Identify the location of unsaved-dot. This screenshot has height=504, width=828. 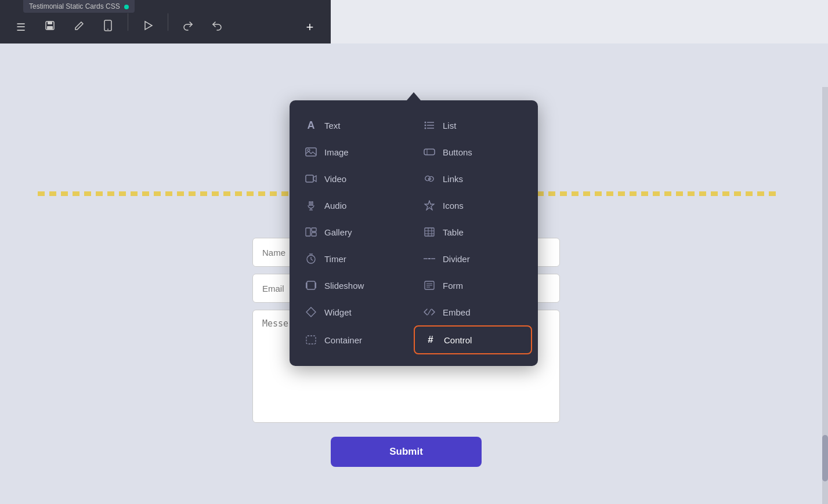
(126, 7).